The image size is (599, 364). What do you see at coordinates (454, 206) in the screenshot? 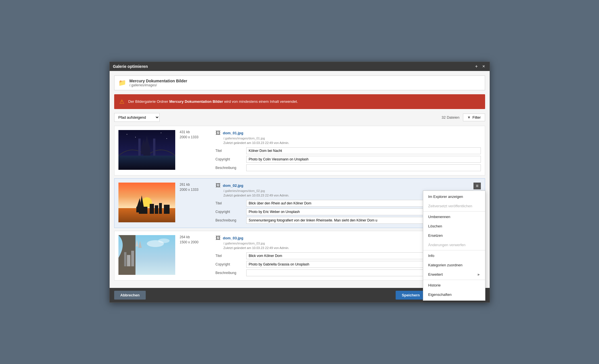
I see `context-menu-item-schedule: Zeitversetzt veröffentlichen` at bounding box center [454, 206].